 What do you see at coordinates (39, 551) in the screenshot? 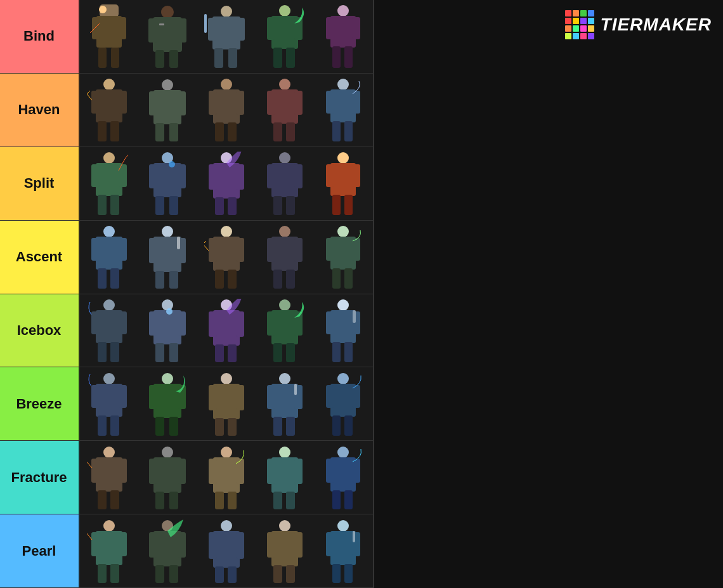
I see `tier-label-pearl: Pearl` at bounding box center [39, 551].